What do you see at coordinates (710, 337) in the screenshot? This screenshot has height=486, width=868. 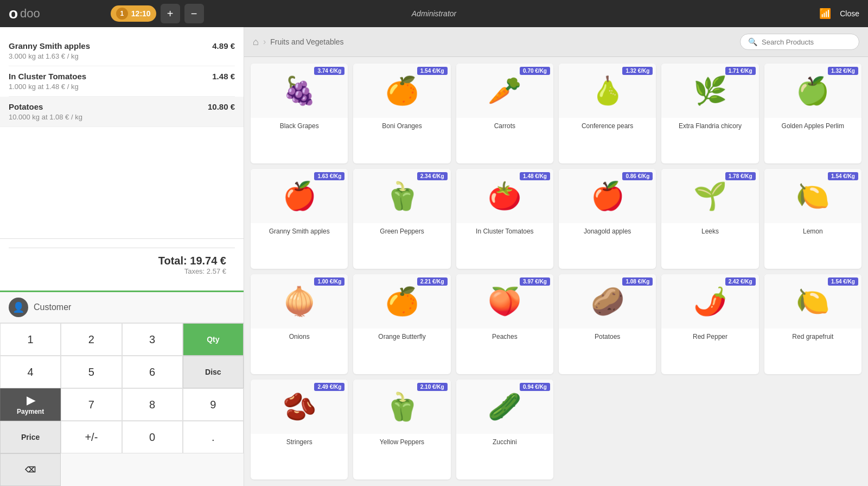 I see `product-name: Red Pepper` at bounding box center [710, 337].